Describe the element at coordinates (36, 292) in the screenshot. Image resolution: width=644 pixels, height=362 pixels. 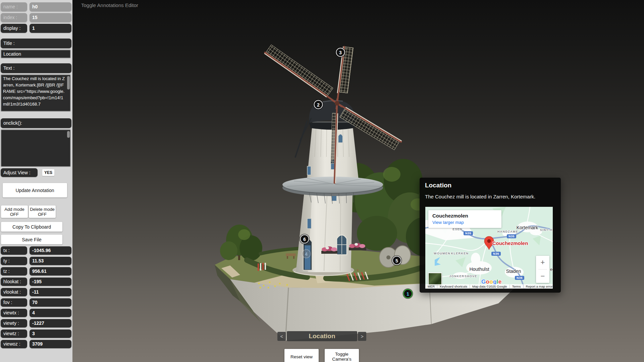
I see `param-row: vlookat :-11` at that location.